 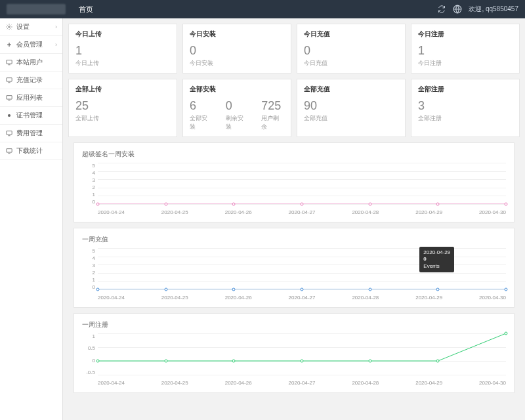 What do you see at coordinates (237, 89) in the screenshot?
I see `card-title: 全部安装` at bounding box center [237, 89].